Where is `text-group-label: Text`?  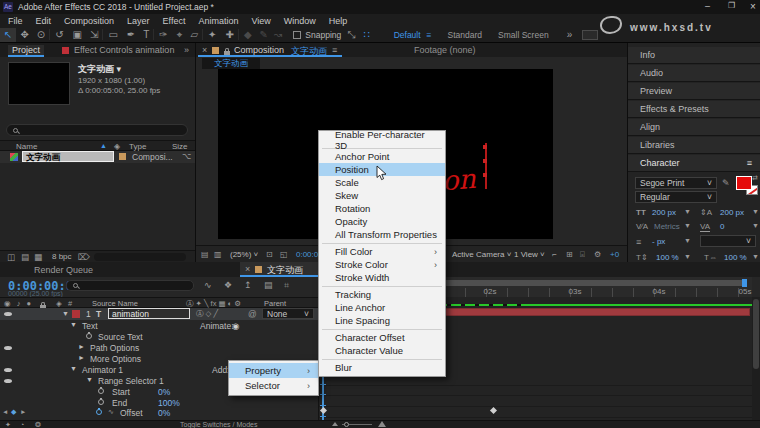 text-group-label: Text is located at coordinates (90, 326).